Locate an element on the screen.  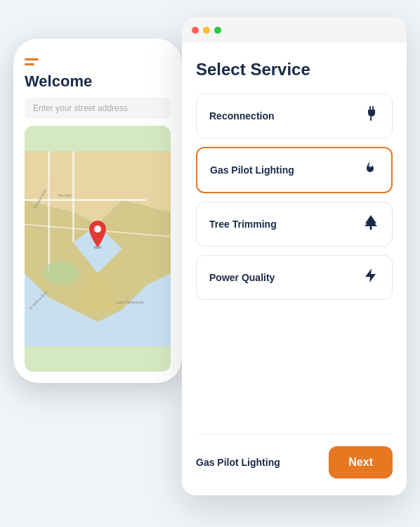
tree-icon is located at coordinates (371, 224).